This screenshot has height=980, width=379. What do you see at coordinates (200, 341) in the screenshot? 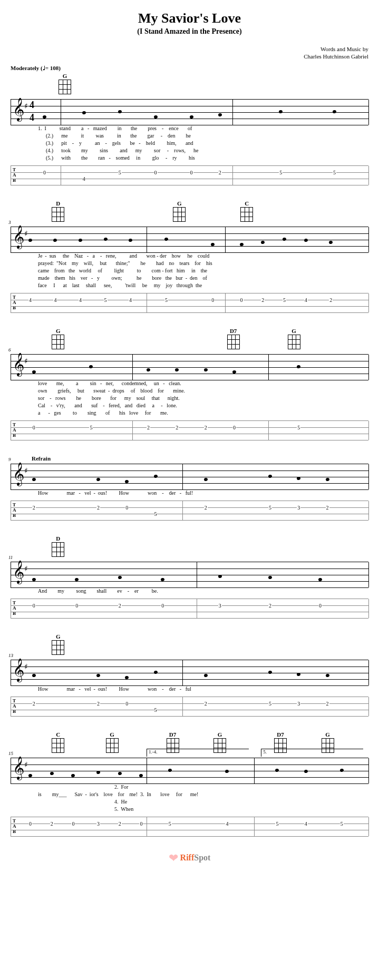
I see `chord-row: G D7 G` at bounding box center [200, 341].